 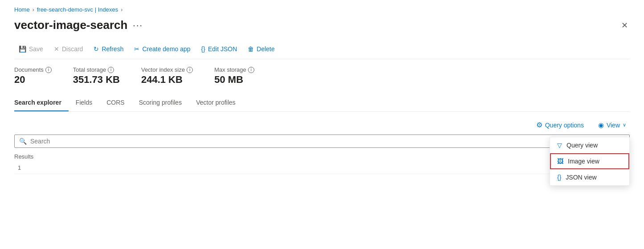 What do you see at coordinates (223, 49) in the screenshot?
I see `edit-json-label: Edit JSON` at bounding box center [223, 49].